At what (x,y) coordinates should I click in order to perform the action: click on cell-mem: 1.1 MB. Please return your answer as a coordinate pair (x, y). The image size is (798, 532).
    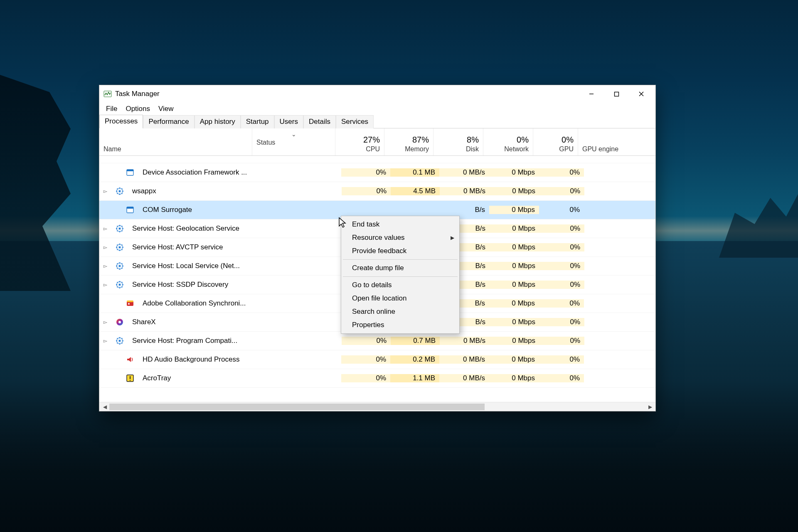
    Looking at the image, I should click on (415, 378).